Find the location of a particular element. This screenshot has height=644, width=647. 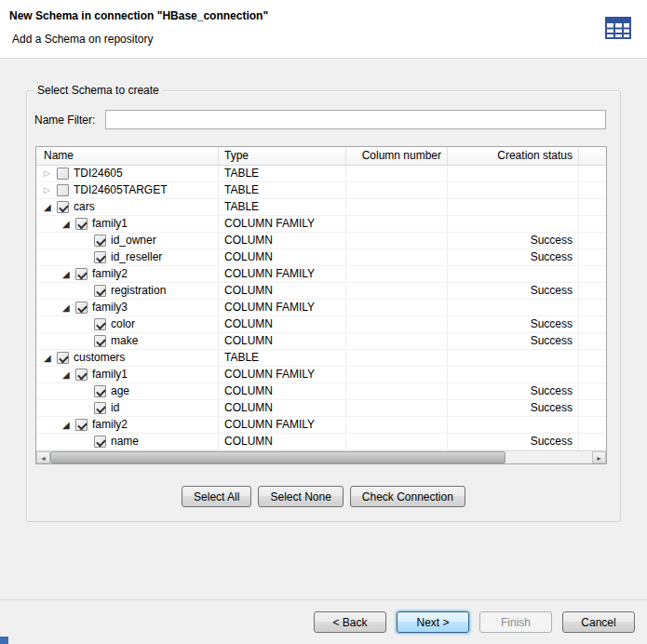

scrollbar-thumb is located at coordinates (277, 458).